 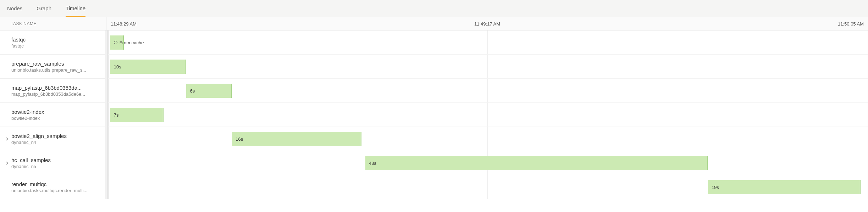 I want to click on bar-label: 43s, so click(x=372, y=163).